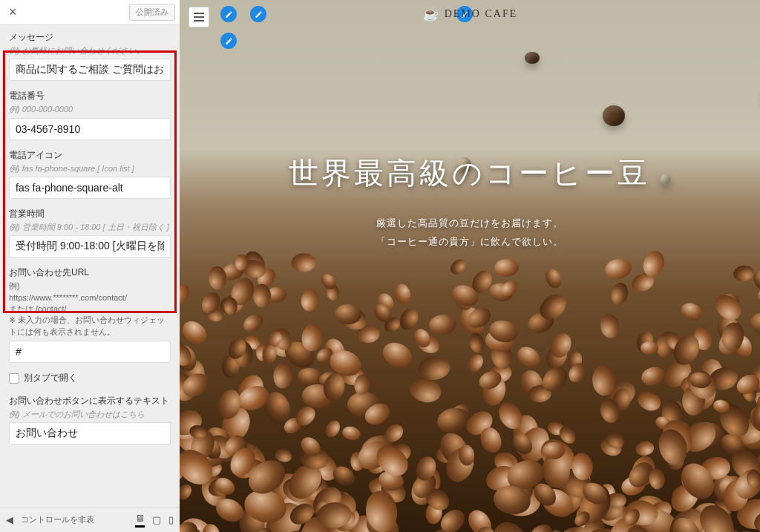  Describe the element at coordinates (10, 519) in the screenshot. I see `collapse-icon: ◀` at that location.